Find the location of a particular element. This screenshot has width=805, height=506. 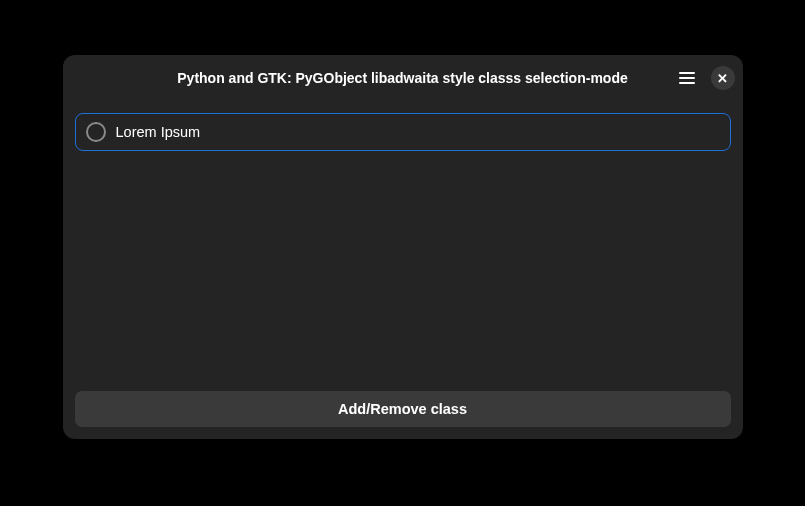

row-label: Lorem Ipsum is located at coordinates (158, 132).